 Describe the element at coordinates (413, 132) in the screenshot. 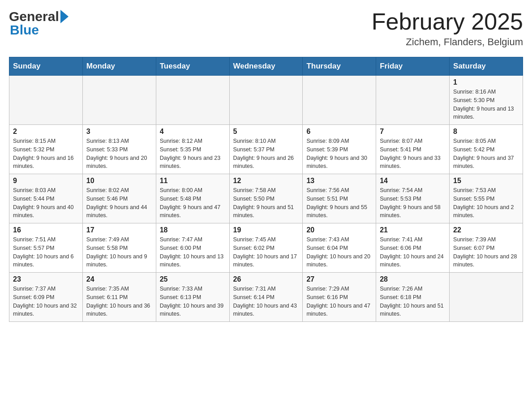

I see `day-number: 7` at that location.